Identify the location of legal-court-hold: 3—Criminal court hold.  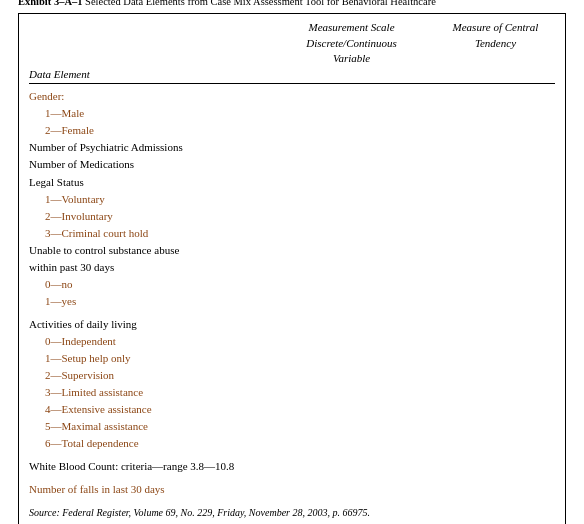
(292, 234).